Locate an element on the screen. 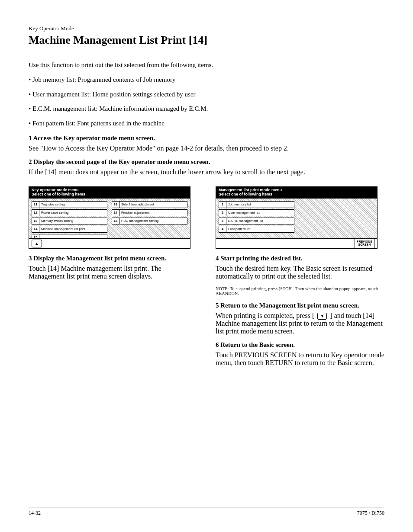 The width and height of the screenshot is (413, 532). intro-text: Use this function to print out the list … is located at coordinates (206, 65).